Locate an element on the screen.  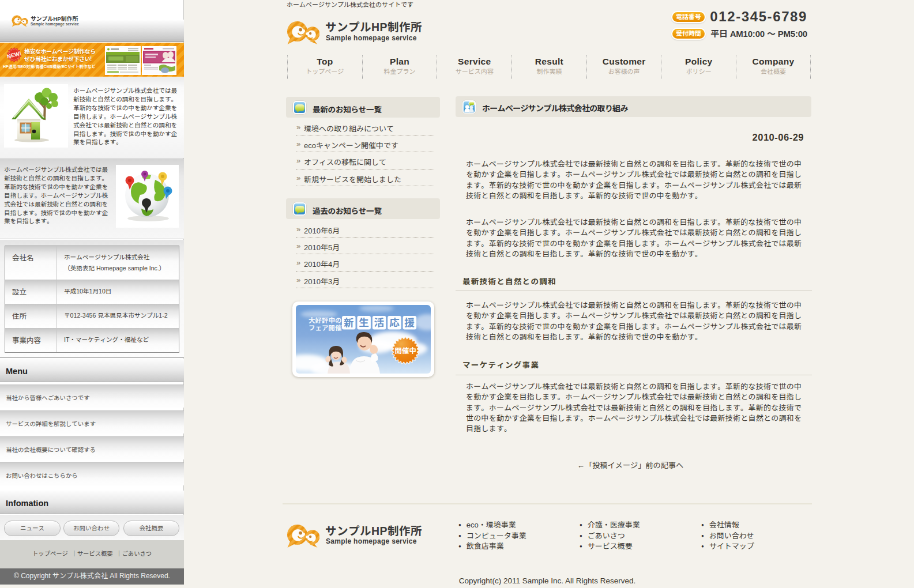
svg-text: 開催中 is located at coordinates (405, 351).